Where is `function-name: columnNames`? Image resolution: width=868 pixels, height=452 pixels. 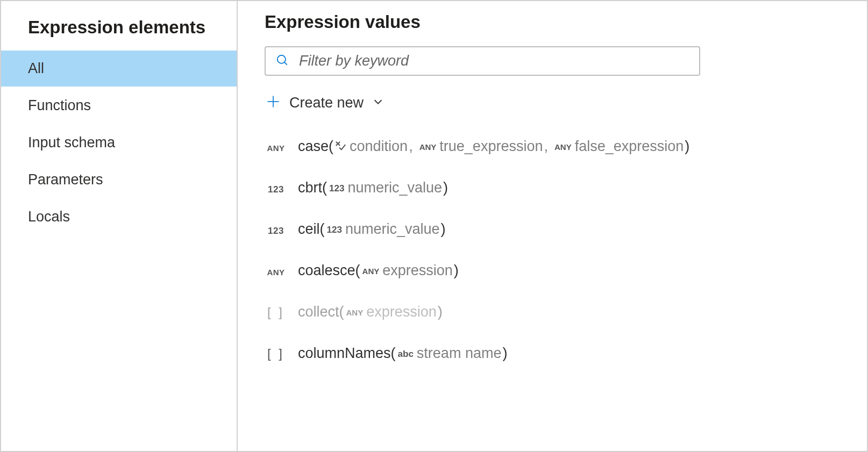 function-name: columnNames is located at coordinates (344, 354).